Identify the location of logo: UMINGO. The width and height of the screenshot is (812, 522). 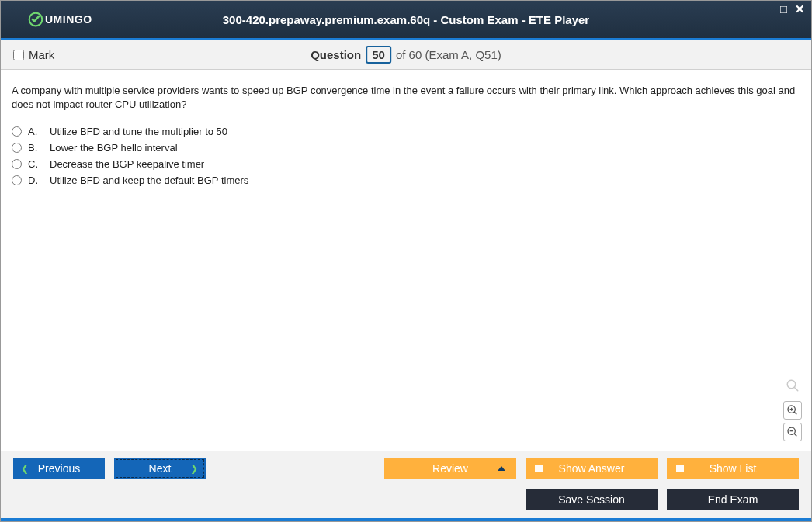
(61, 19).